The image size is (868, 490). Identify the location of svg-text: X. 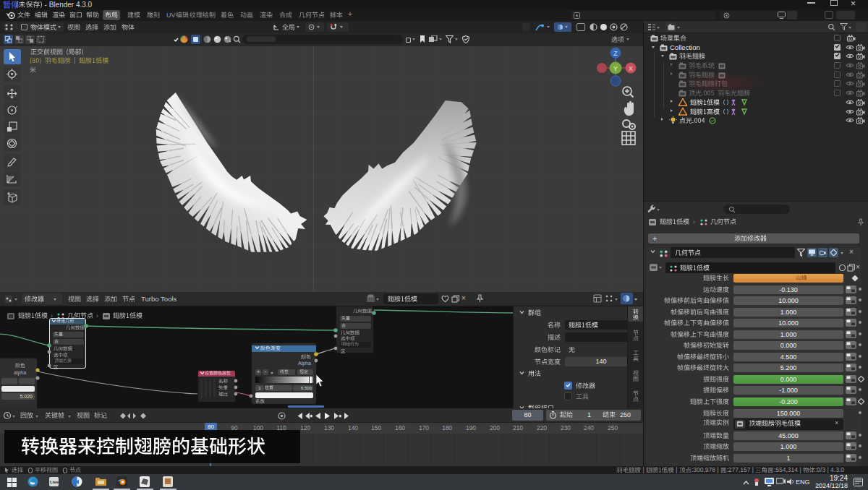
(631, 69).